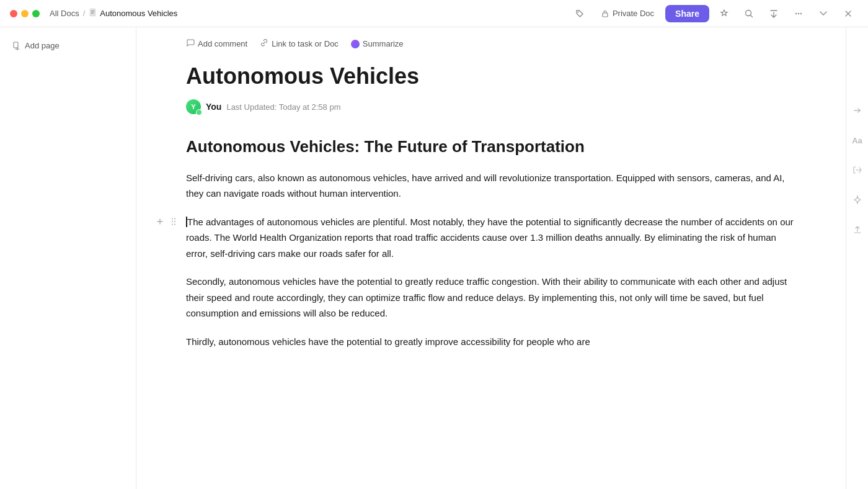 Image resolution: width=868 pixels, height=489 pixels. I want to click on doc-file-icon, so click(93, 14).